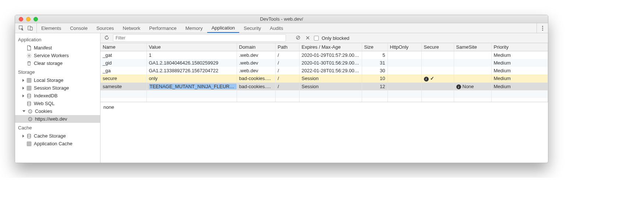  What do you see at coordinates (57, 55) in the screenshot?
I see `sidebar-item-service-workers: Service Workers` at bounding box center [57, 55].